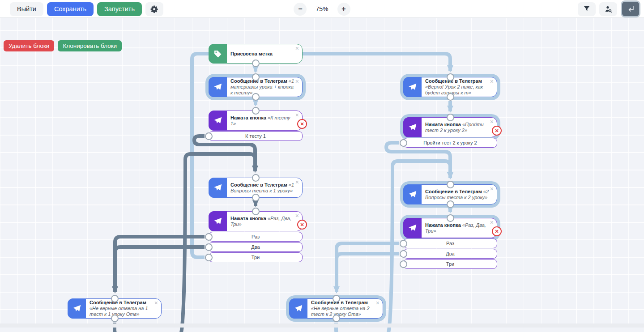 Image resolution: width=644 pixels, height=332 pixels. What do you see at coordinates (450, 194) in the screenshot?
I see `flow-node-message-quiz2: Сообщение в Телеграм «2 Вопросы теста к …` at bounding box center [450, 194].